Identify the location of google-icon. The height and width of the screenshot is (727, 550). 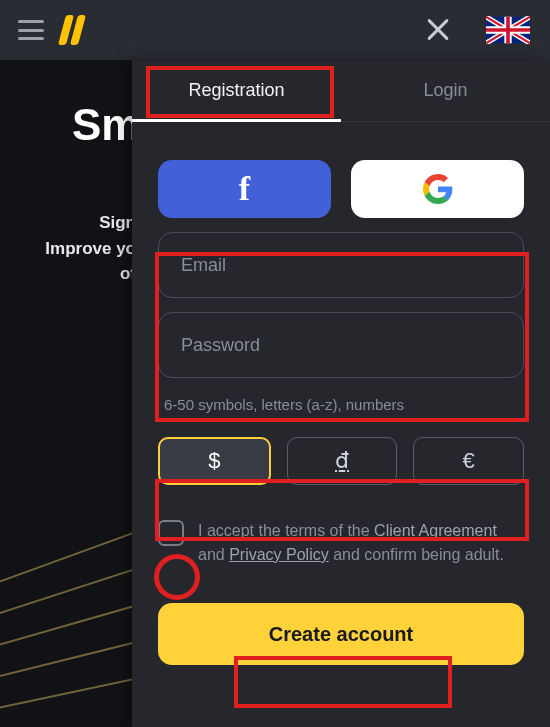
(438, 189).